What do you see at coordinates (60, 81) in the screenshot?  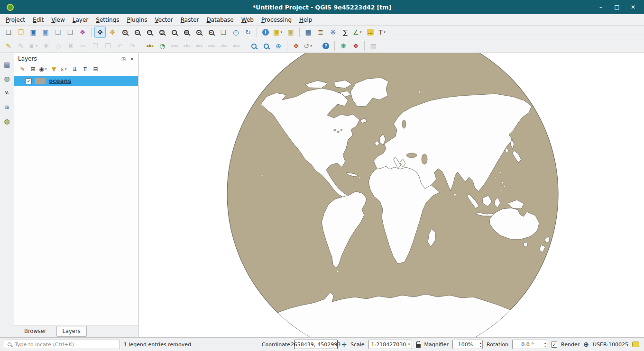 I see `layer-name: oceans` at bounding box center [60, 81].